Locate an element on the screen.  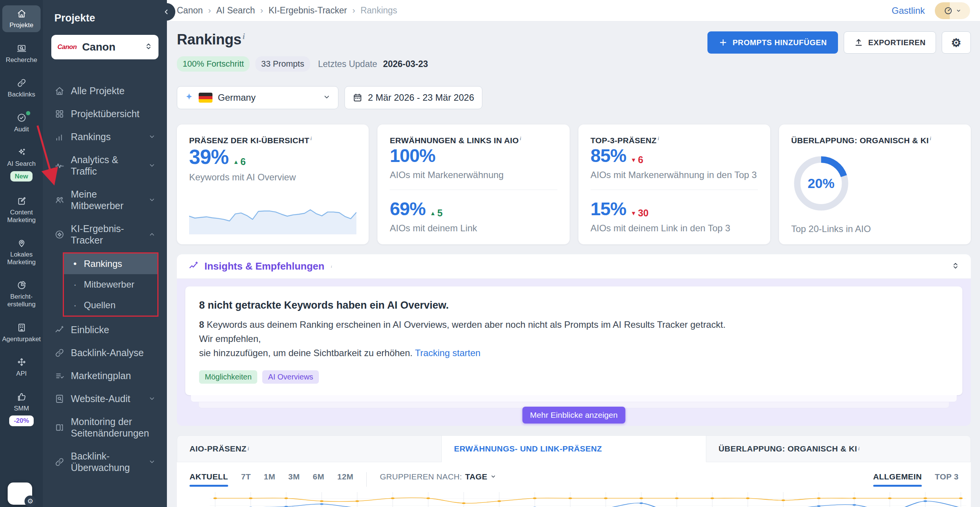
insight-body: 8 Keywords aus deinem Ranking erscheinen… is located at coordinates (463, 339).